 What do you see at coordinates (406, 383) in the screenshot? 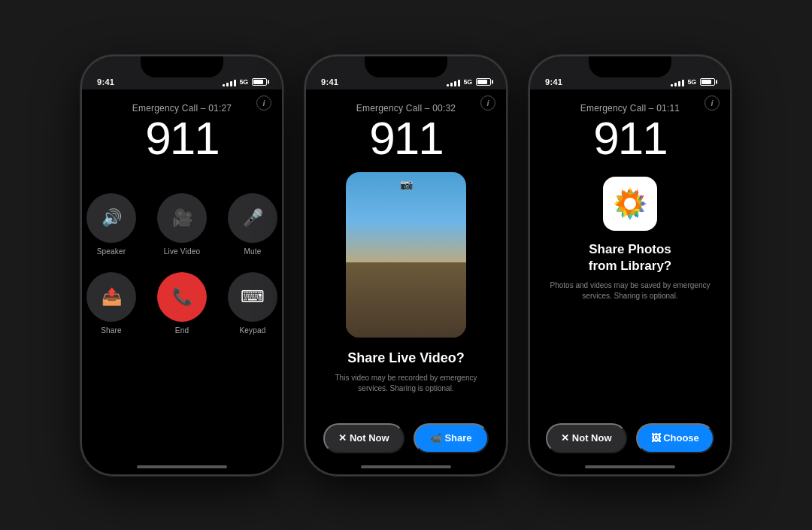
I see `share-live-video-desc: This video may be recorded by emergency …` at bounding box center [406, 383].